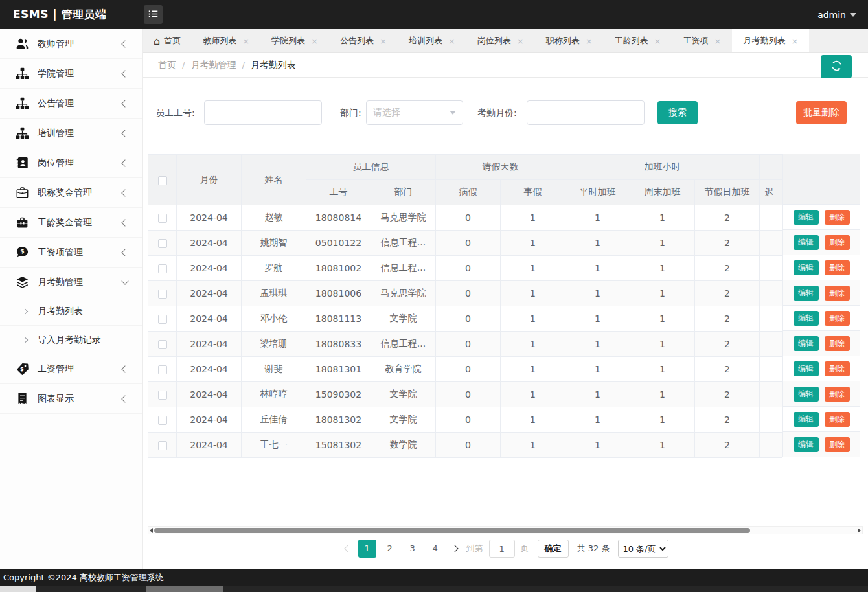  I want to click on tab-item: 培训列表×, so click(432, 41).